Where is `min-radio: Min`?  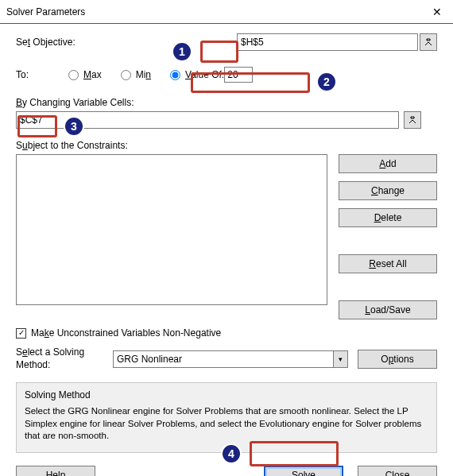 min-radio: Min is located at coordinates (136, 75).